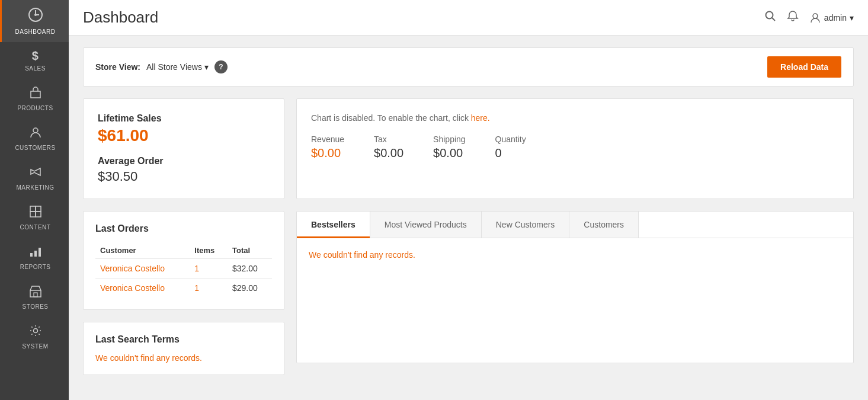 This screenshot has height=400, width=868. Describe the element at coordinates (34, 60) in the screenshot. I see `sidebar-item-sales: $ SALES` at that location.